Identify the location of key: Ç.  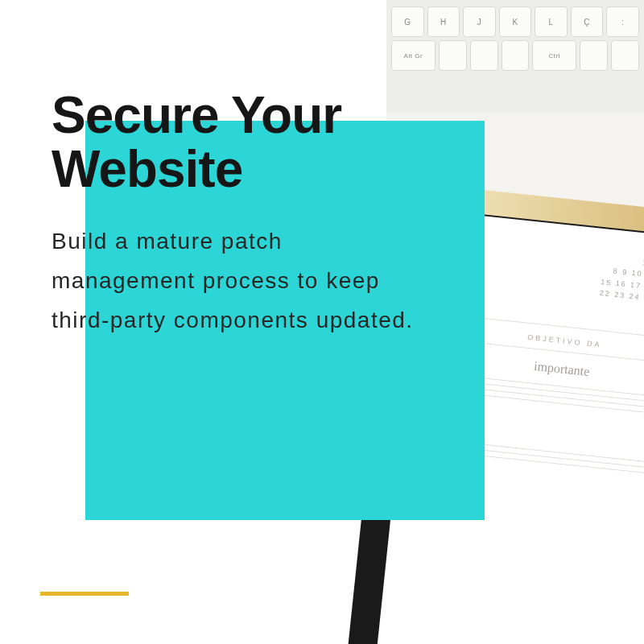
(588, 22).